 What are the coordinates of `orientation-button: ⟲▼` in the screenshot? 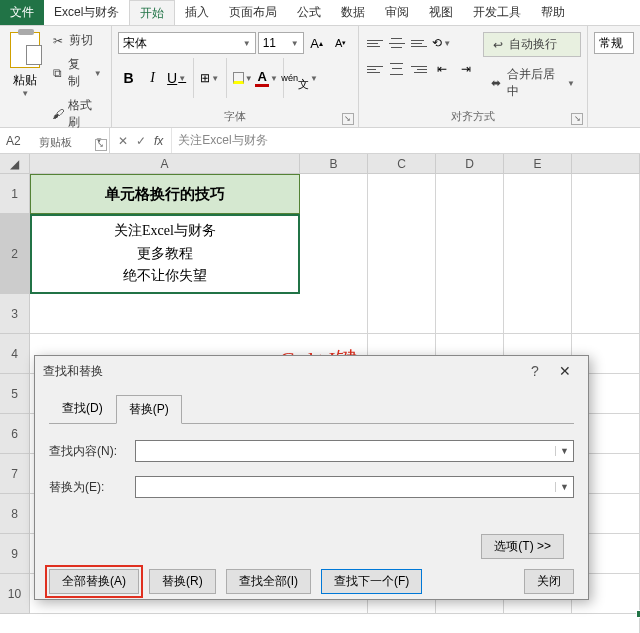 It's located at (442, 43).